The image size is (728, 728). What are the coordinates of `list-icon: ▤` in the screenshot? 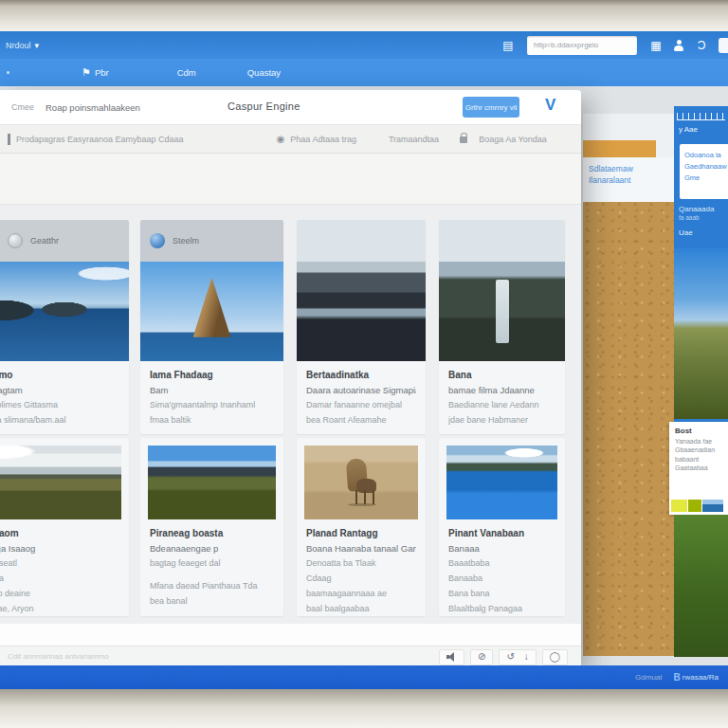 It's located at (508, 46).